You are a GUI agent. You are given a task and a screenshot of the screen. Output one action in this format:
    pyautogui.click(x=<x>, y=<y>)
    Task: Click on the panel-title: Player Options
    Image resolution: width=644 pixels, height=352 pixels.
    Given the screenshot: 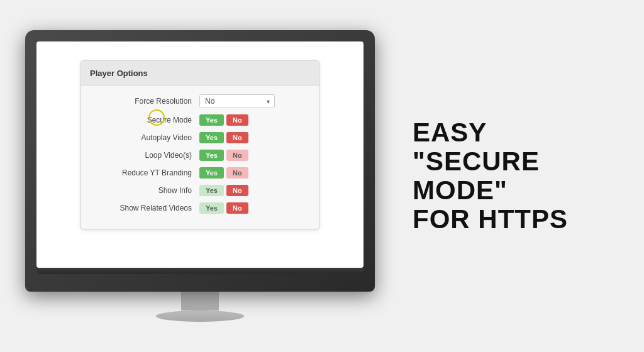 What is the action you would take?
    pyautogui.click(x=119, y=73)
    